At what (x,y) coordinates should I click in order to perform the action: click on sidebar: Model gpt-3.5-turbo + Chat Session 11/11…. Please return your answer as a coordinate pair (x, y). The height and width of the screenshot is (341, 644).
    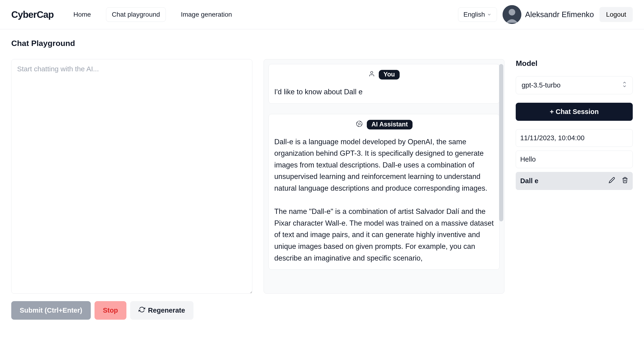
    Looking at the image, I should click on (574, 190).